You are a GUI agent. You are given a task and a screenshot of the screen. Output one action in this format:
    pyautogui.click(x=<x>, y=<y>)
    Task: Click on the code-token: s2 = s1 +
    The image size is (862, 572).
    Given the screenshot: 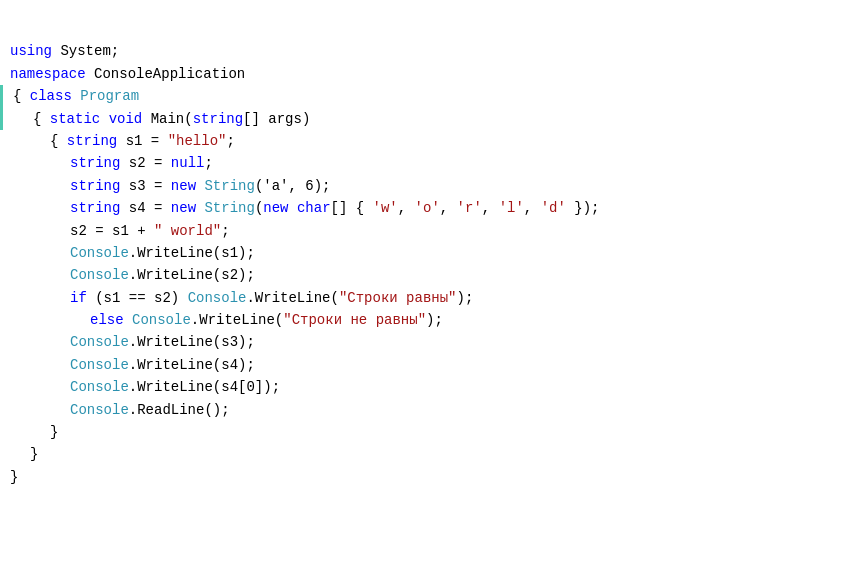 What is the action you would take?
    pyautogui.click(x=112, y=231)
    